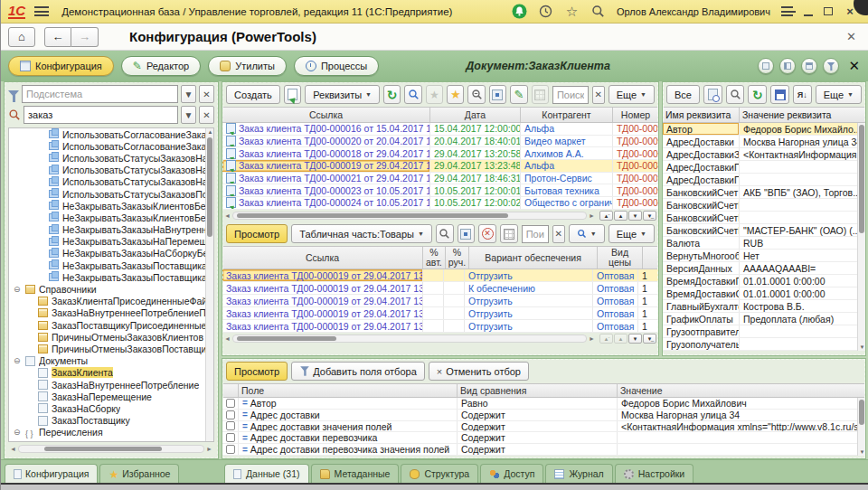 The image size is (868, 490). What do you see at coordinates (107, 193) in the screenshot?
I see `tree-item: ⊖ ИспользоватьСтатусыЗаказовПостав` at bounding box center [107, 193].